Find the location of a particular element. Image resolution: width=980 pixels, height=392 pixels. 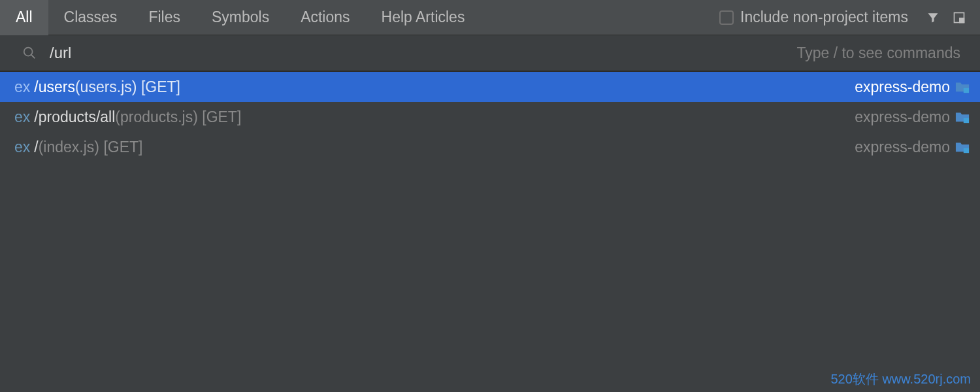

search-icon is located at coordinates (29, 53).